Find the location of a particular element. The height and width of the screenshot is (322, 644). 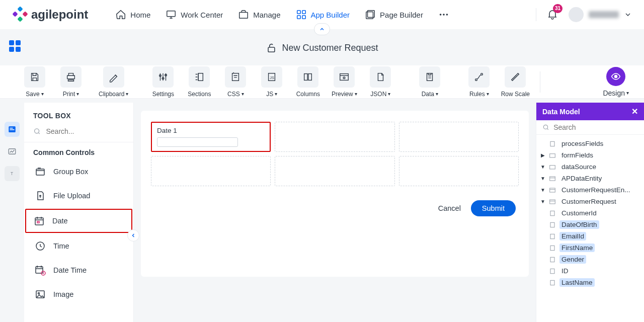

nav-work-center: Work Center is located at coordinates (194, 15).